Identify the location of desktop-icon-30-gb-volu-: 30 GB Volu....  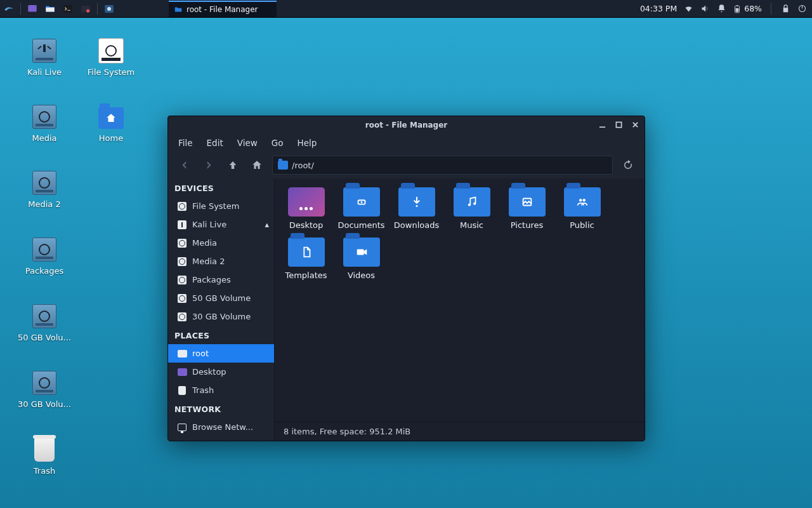
(44, 389).